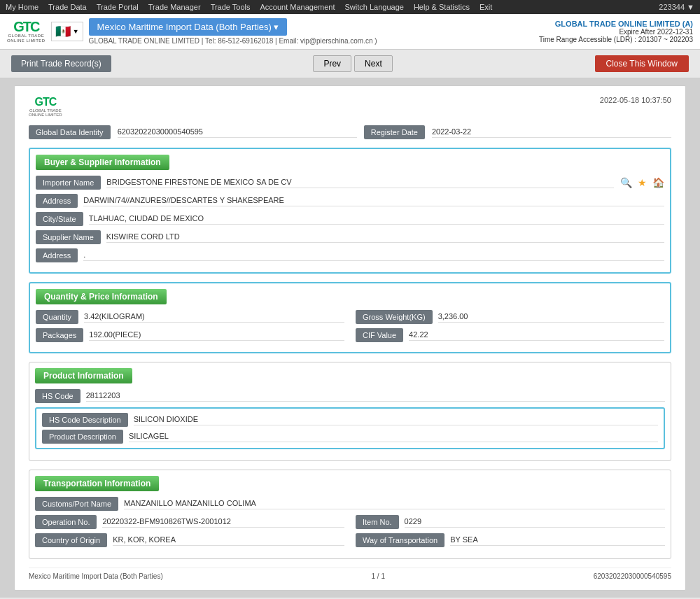 Image resolution: width=700 pixels, height=599 pixels. Describe the element at coordinates (616, 31) in the screenshot. I see `header-account-info: GLOBAL TRADE ONLINE LIMITED (A) Expire A…` at that location.